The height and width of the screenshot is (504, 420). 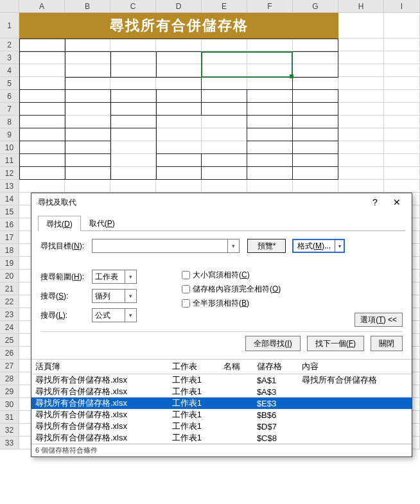 What do you see at coordinates (87, 135) in the screenshot?
I see `cell-B9` at bounding box center [87, 135].